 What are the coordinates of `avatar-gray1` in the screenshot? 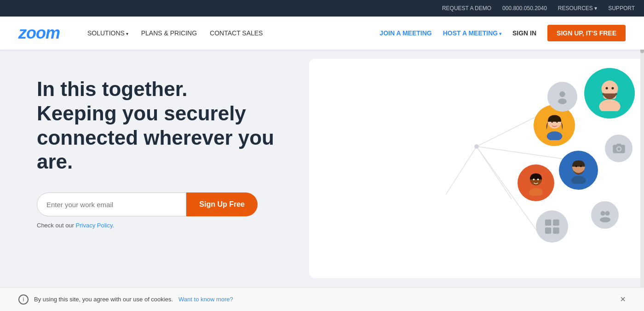 It's located at (562, 96).